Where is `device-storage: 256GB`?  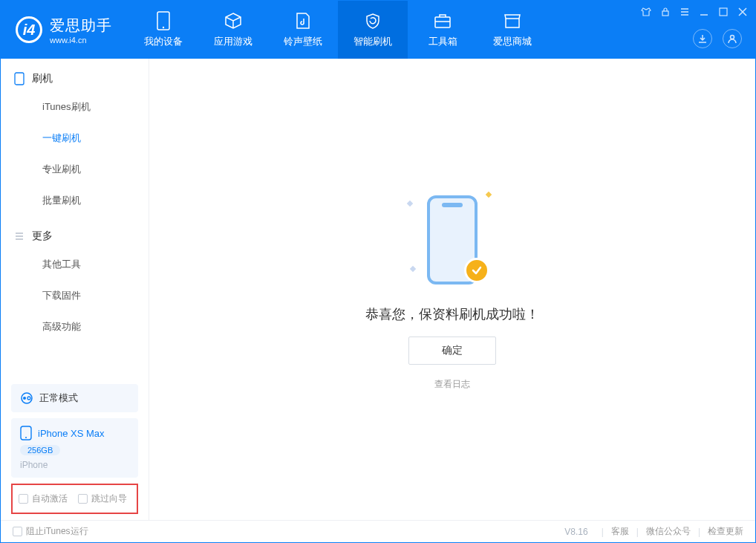 device-storage: 256GB is located at coordinates (40, 450).